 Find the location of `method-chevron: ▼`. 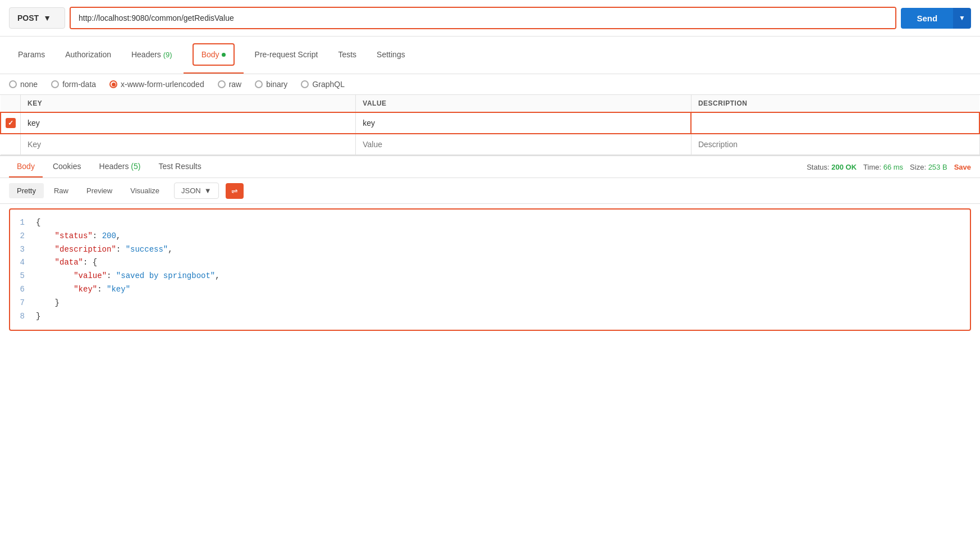

method-chevron: ▼ is located at coordinates (47, 18).